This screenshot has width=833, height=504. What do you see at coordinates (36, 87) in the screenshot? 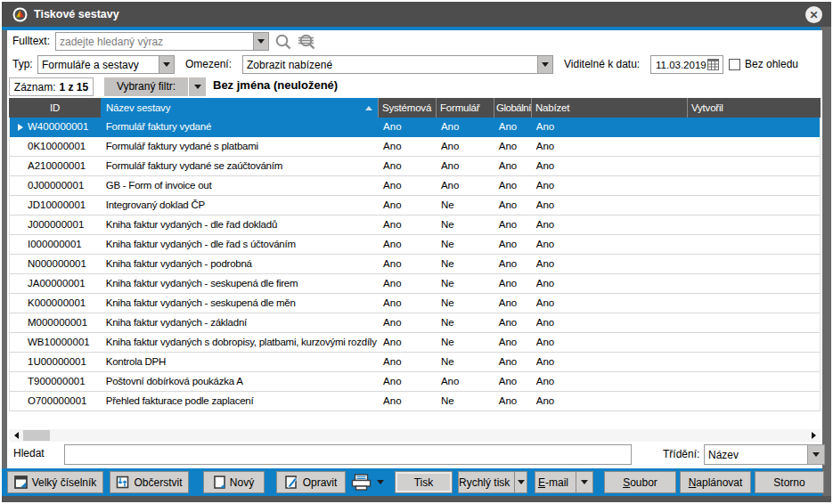
I see `zaznam-label: Záznam:` at bounding box center [36, 87].